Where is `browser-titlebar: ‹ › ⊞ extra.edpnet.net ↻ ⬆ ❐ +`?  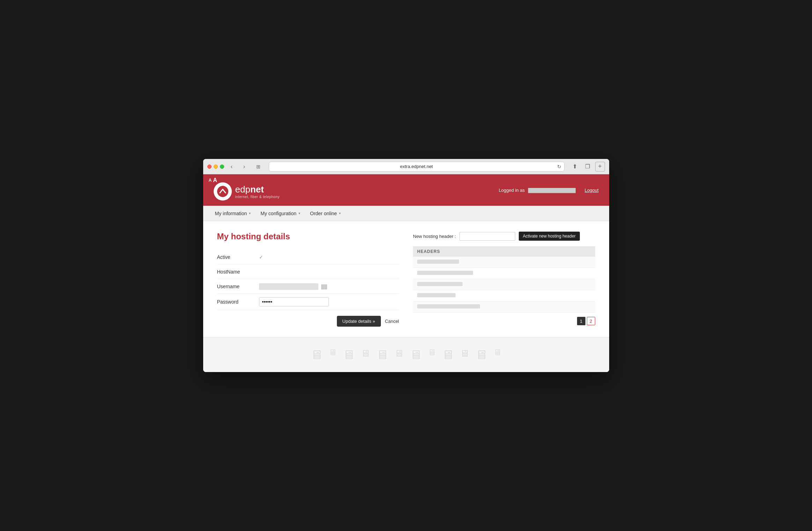
browser-titlebar: ‹ › ⊞ extra.edpnet.net ↻ ⬆ ❐ + is located at coordinates (406, 167).